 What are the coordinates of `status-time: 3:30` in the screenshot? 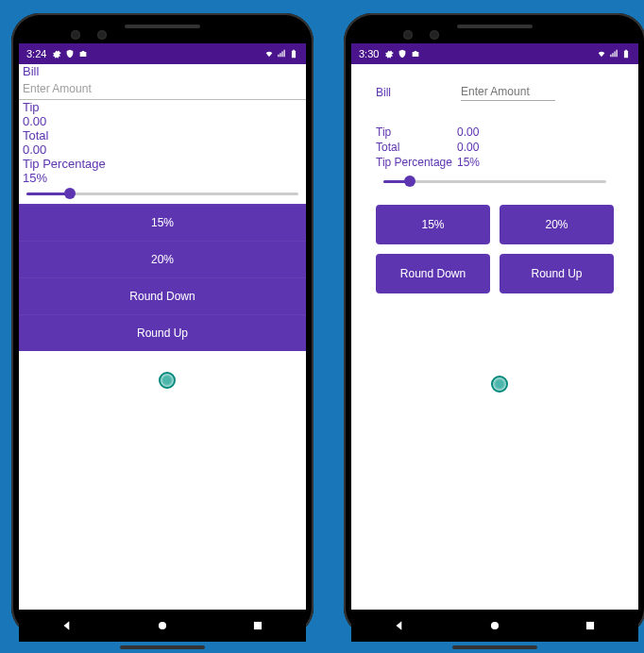 It's located at (368, 54).